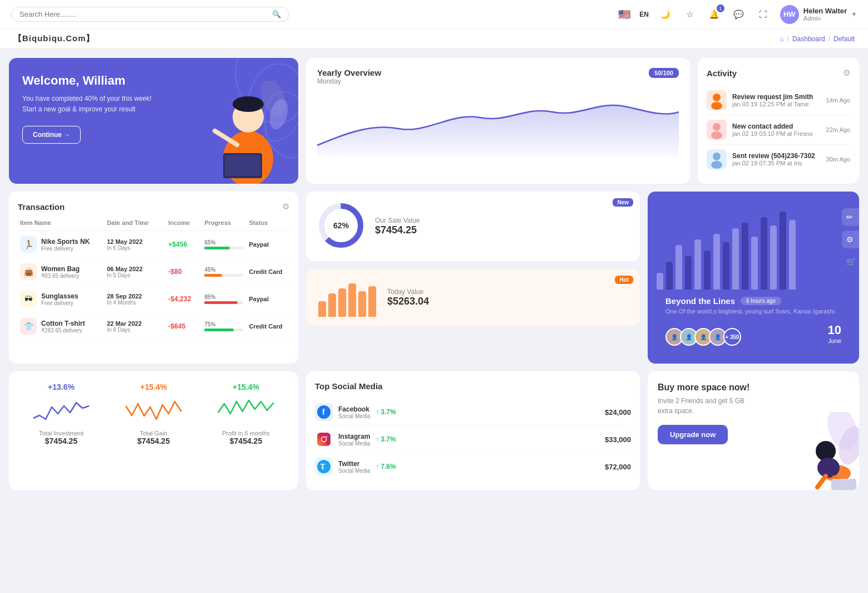 Image resolution: width=868 pixels, height=593 pixels. Describe the element at coordinates (225, 243) in the screenshot. I see `tx-progress-label: 65%` at that location.